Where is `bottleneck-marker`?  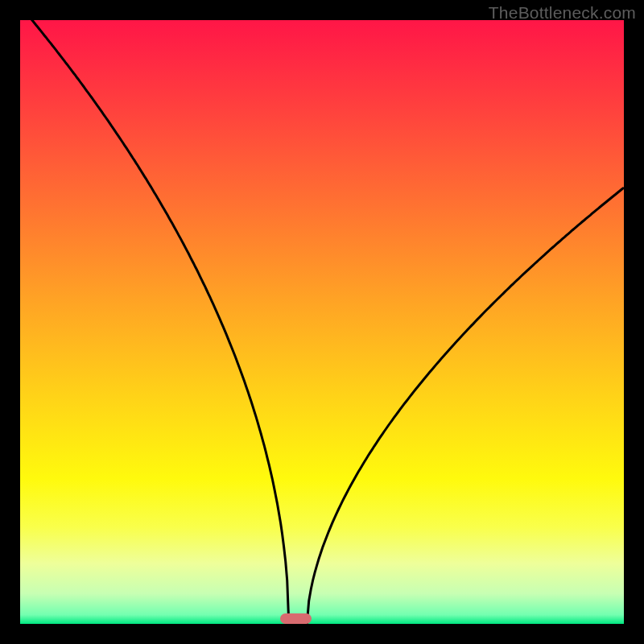
bottleneck-marker is located at coordinates (296, 619).